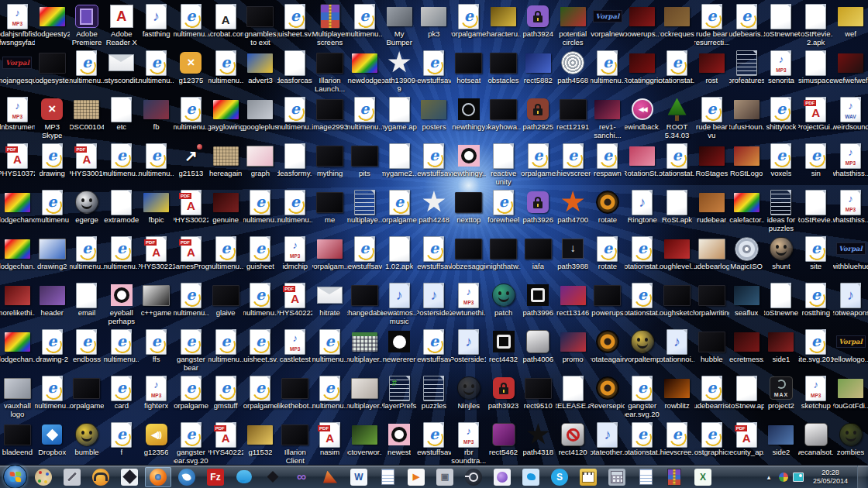 This screenshot has width=868, height=488. What do you see at coordinates (400, 395) in the screenshot?
I see `desktop-icon: #PlayerPrefs.cs` at bounding box center [400, 395].